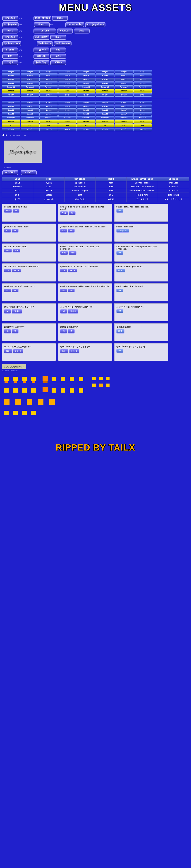 The height and width of the screenshot is (868, 191). What do you see at coordinates (58, 37) in the screenshot?
I see `menu-btn-duel2: Duel` at bounding box center [58, 37].